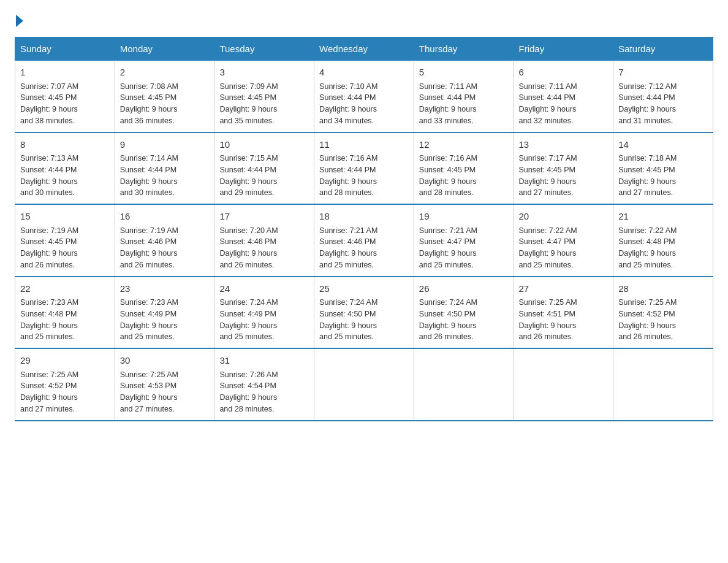 This screenshot has width=728, height=563. What do you see at coordinates (165, 320) in the screenshot?
I see `day-info: Sunrise: 7:23 AMSunset: 4:49 PMDaylight:…` at bounding box center [165, 320].